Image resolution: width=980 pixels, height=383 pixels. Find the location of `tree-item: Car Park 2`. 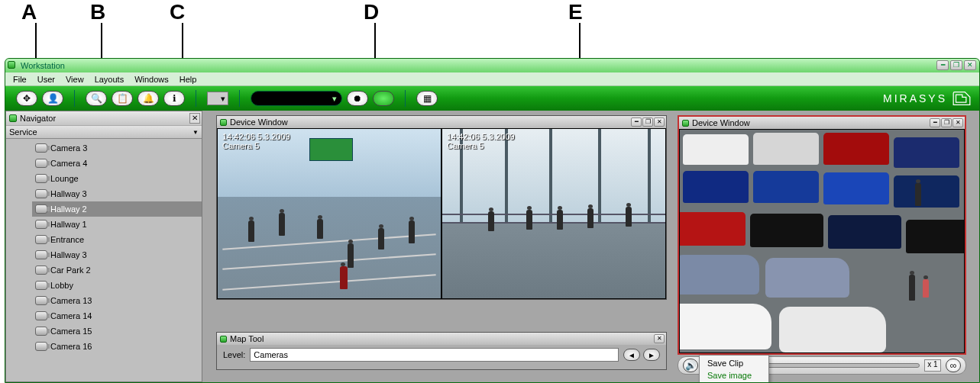

tree-item: Car Park 2 is located at coordinates (117, 270).